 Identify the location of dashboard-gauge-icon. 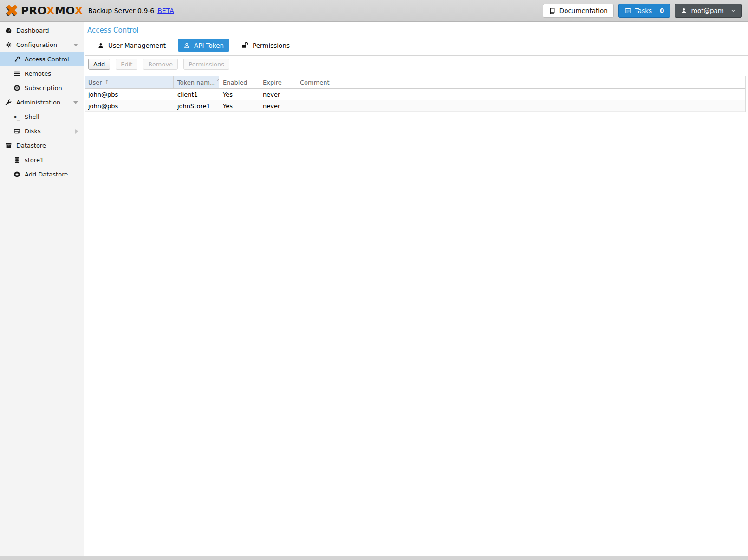
(8, 31).